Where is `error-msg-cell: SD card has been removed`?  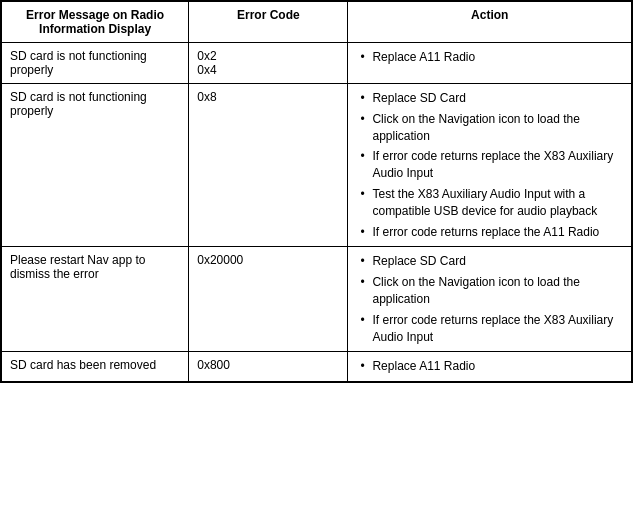 error-msg-cell: SD card has been removed is located at coordinates (96, 367).